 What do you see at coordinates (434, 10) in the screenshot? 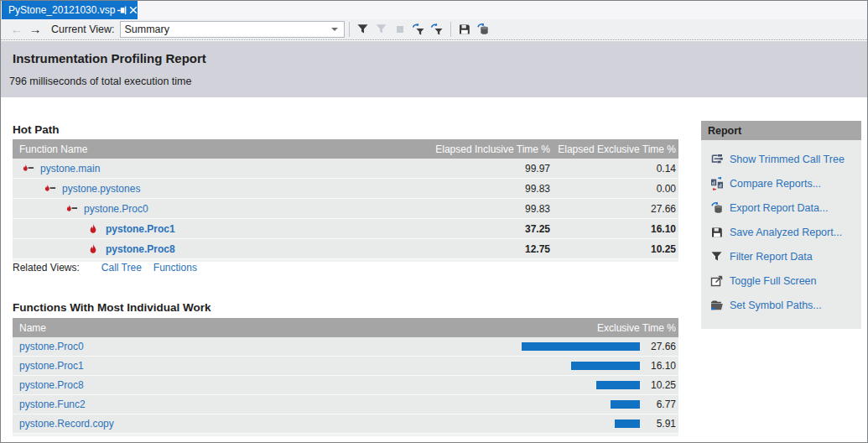
I see `tab-bar: PyStone_20121030.vsp` at bounding box center [434, 10].